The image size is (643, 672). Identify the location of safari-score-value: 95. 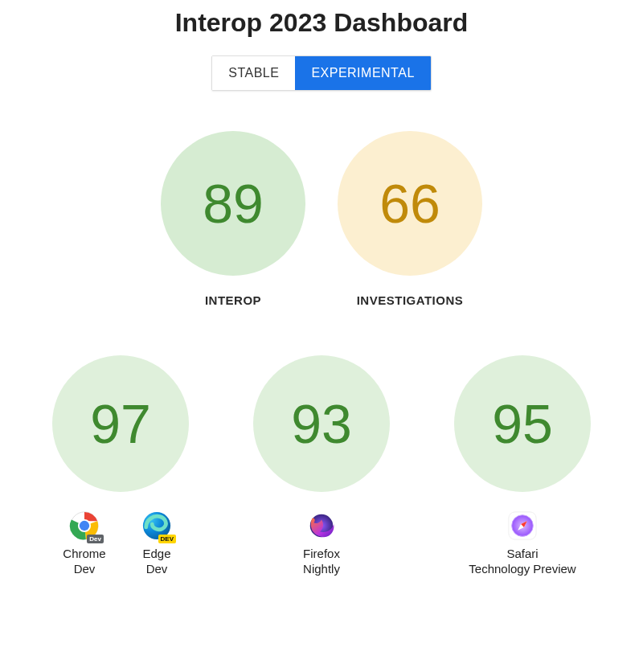
(522, 424).